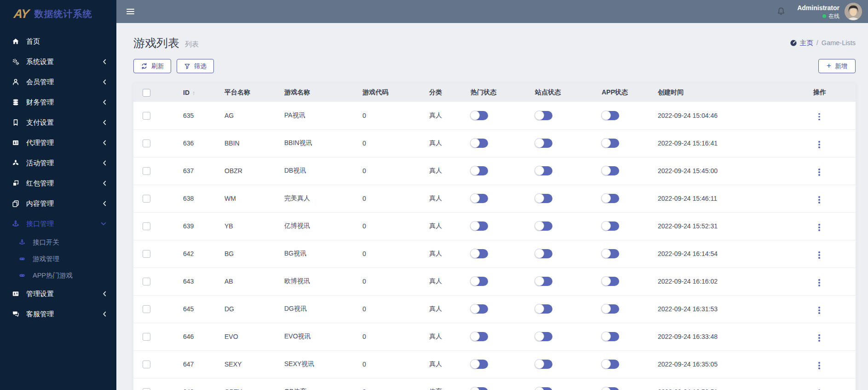 This screenshot has height=390, width=868. I want to click on sidebar-item-content-management: 内容管理, so click(58, 204).